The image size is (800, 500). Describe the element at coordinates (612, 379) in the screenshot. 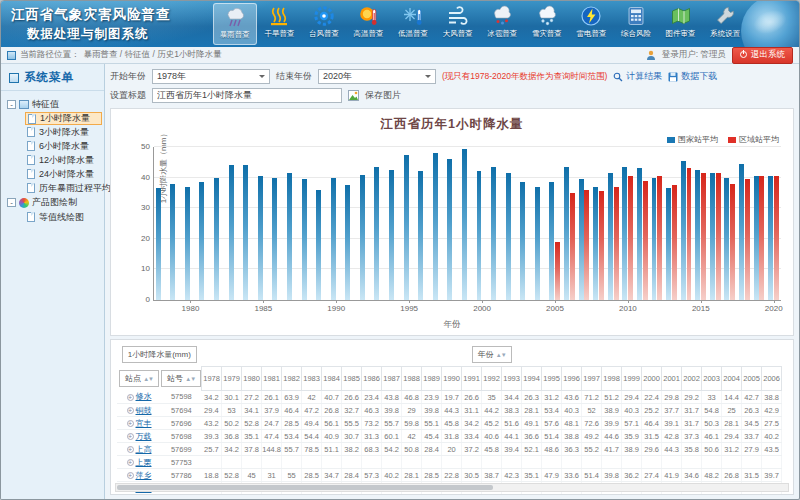

I see `year-column-header: 1998` at that location.